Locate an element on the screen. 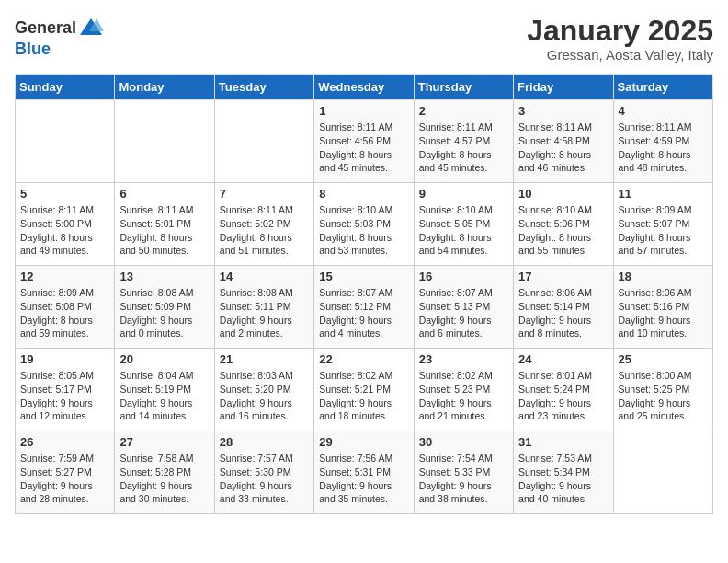 Image resolution: width=728 pixels, height=563 pixels. cell-info: Sunrise: 8:09 AM Sunset: 5:07 PM Dayligh… is located at coordinates (664, 230).